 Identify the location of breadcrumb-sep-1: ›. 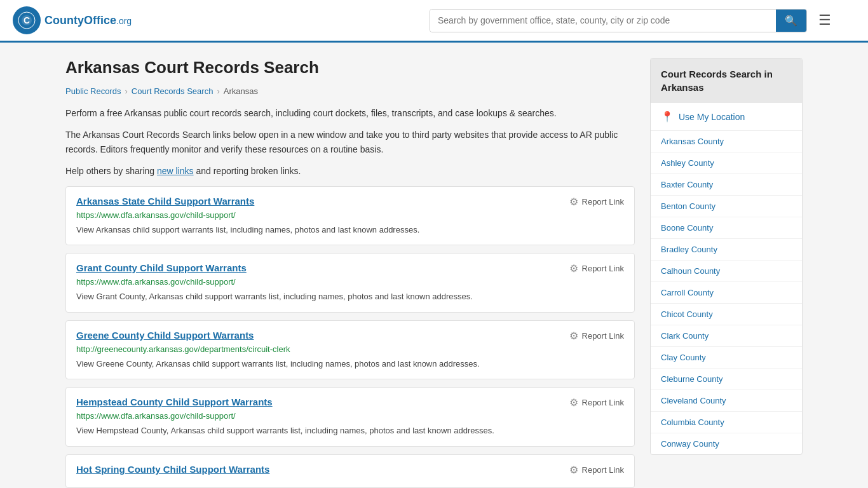
(126, 92).